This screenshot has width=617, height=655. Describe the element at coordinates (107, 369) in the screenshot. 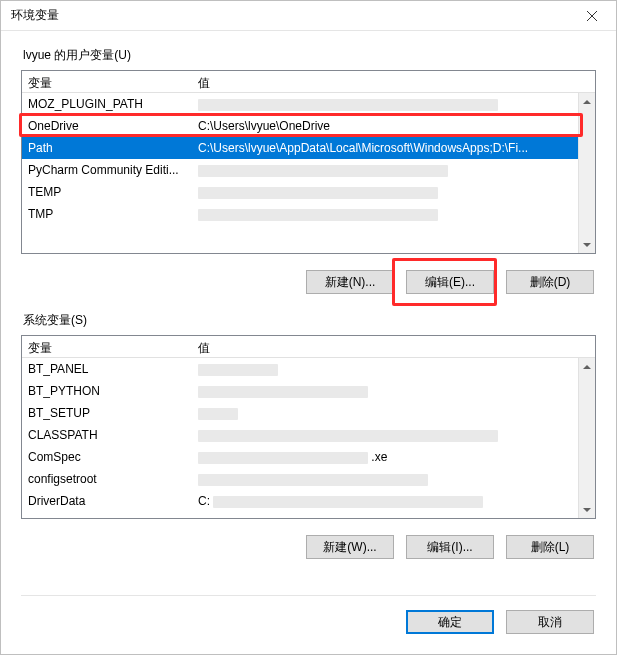

I see `cell-name: BT_PANEL` at that location.